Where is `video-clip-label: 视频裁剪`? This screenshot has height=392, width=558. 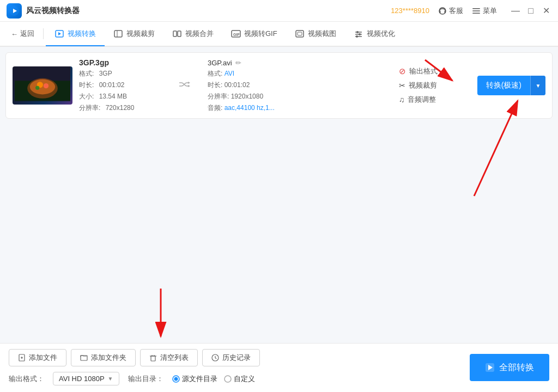 video-clip-label: 视频裁剪 is located at coordinates (423, 85).